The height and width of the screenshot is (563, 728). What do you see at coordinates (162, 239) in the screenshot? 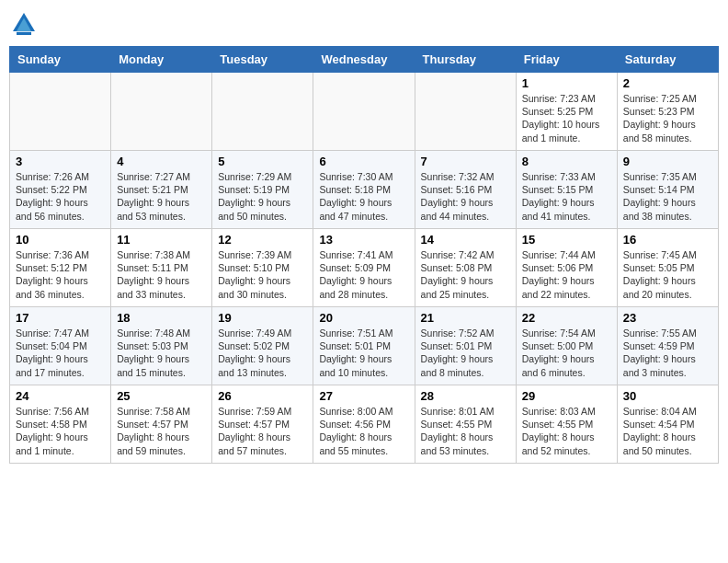
I see `day-number: 11` at bounding box center [162, 239].